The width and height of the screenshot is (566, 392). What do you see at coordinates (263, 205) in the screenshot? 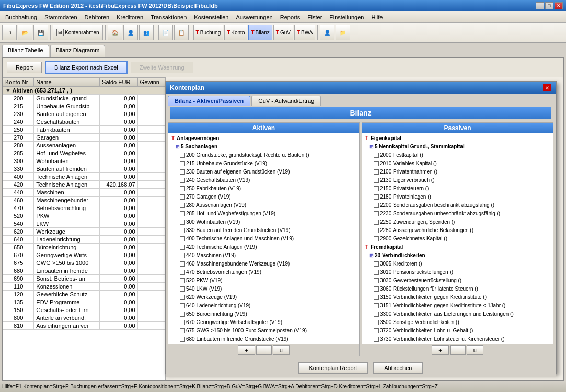
I see `tree-leaf-item: 280 Aussenanlagen (V19)` at bounding box center [263, 205].